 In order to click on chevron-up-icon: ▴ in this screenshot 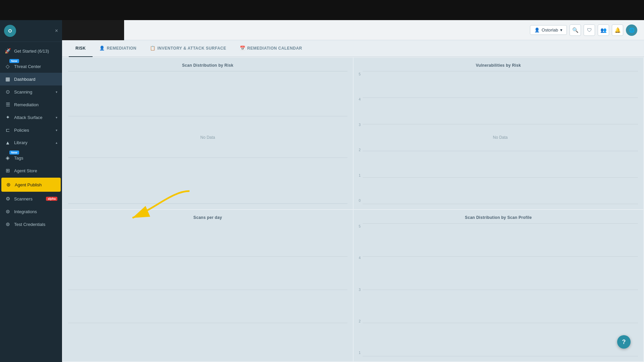, I will do `click(56, 143)`.